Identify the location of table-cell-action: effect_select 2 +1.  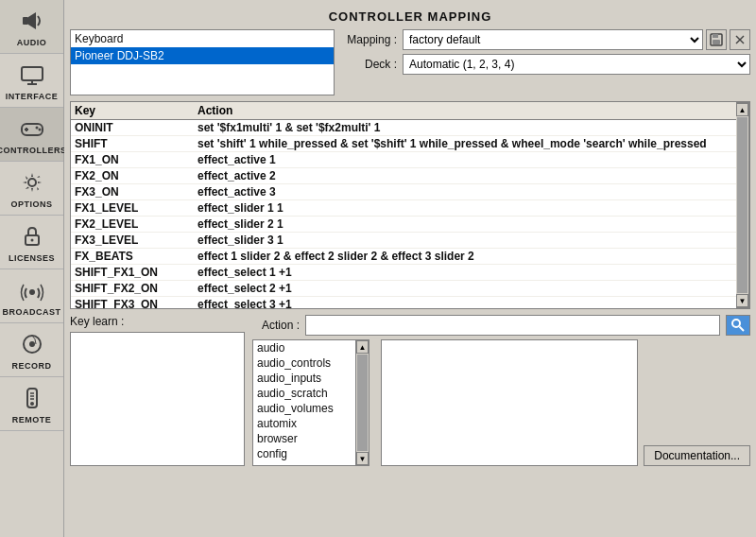
(465, 288).